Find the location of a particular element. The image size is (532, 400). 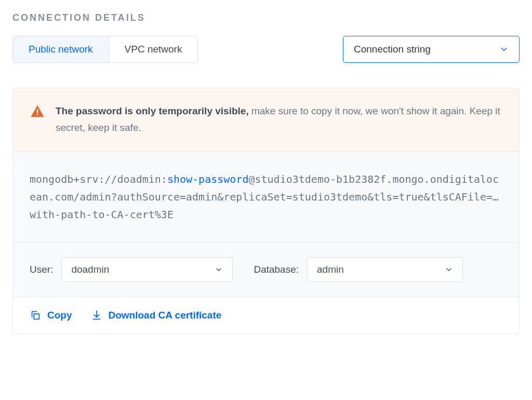

user-select-value: doadmin is located at coordinates (90, 270).